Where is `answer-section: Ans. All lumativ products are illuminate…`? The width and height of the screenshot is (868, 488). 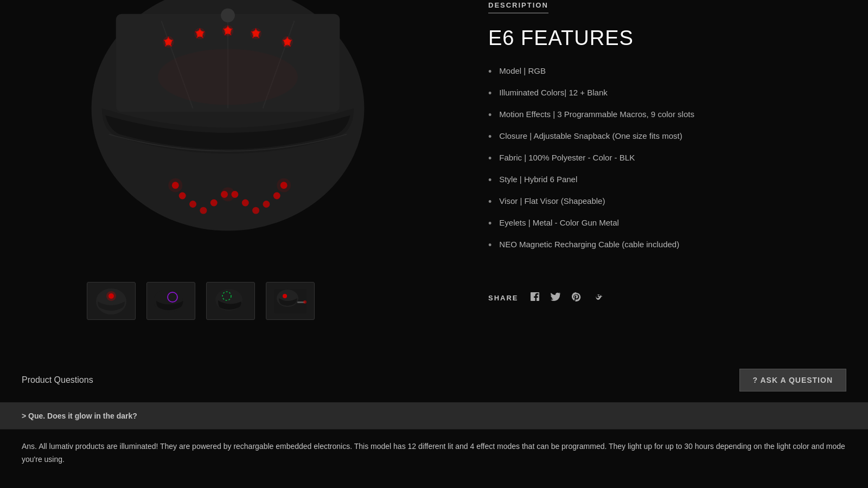 answer-section: Ans. All lumativ products are illuminate… is located at coordinates (434, 453).